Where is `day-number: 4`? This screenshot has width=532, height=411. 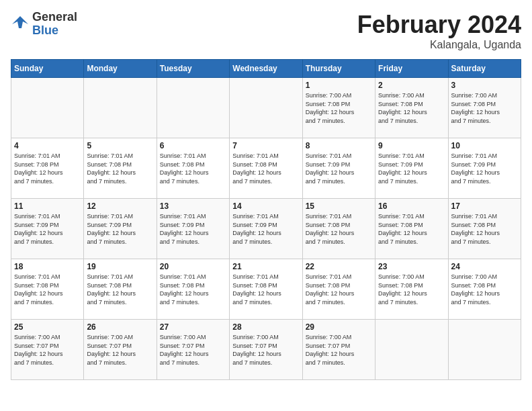
day-number: 4 is located at coordinates (47, 146).